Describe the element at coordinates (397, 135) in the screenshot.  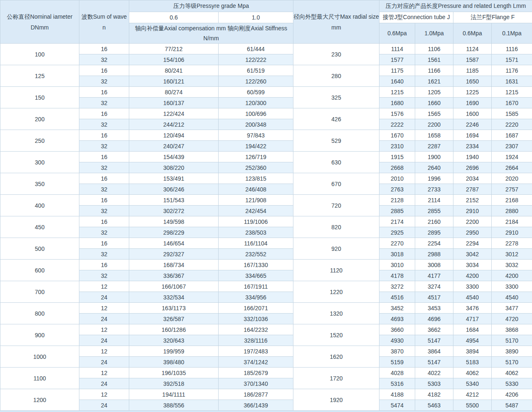
I see `length-cell: 1670` at that location.